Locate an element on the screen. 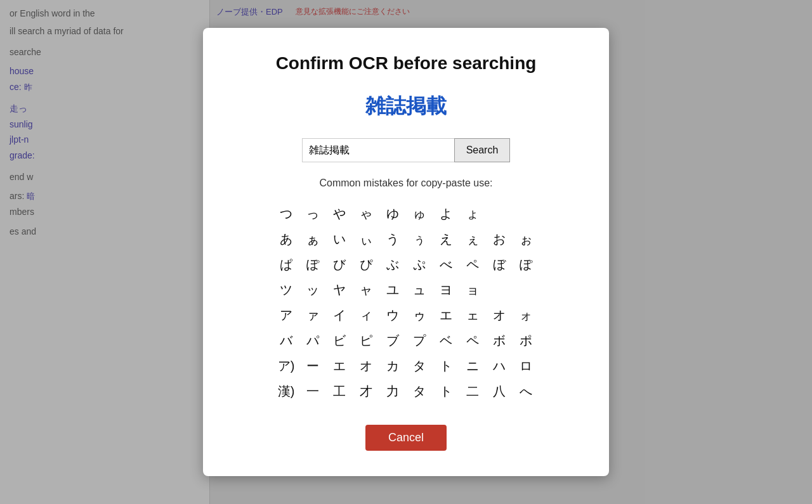  char-cell: ぴ is located at coordinates (366, 264).